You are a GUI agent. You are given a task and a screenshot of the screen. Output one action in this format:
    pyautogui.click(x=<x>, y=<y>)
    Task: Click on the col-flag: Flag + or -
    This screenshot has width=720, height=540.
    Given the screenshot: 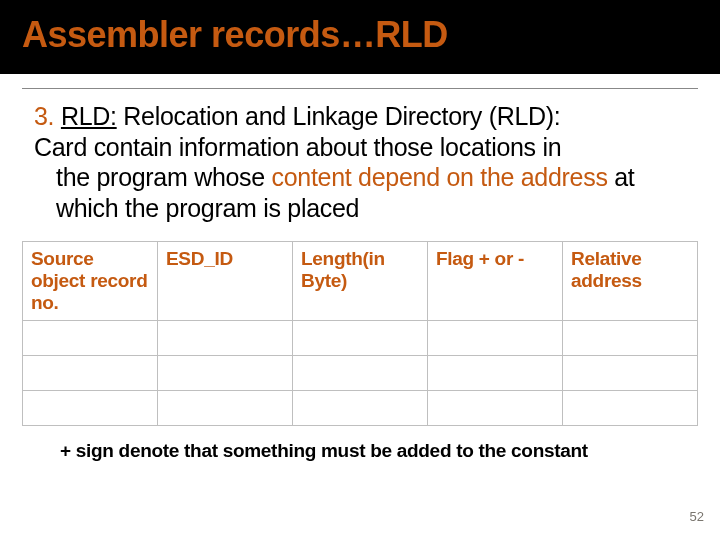 What is the action you would take?
    pyautogui.click(x=496, y=282)
    